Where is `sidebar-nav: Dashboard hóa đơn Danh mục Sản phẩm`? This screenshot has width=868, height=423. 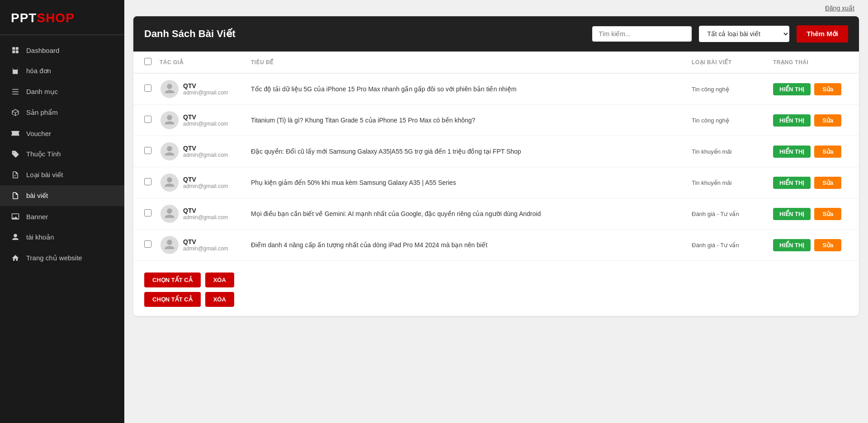
sidebar-nav: Dashboard hóa đơn Danh mục Sản phẩm is located at coordinates (62, 229).